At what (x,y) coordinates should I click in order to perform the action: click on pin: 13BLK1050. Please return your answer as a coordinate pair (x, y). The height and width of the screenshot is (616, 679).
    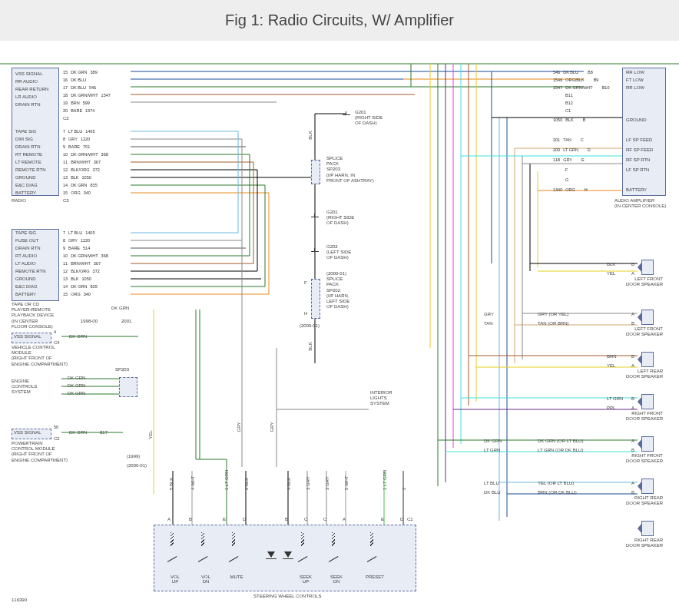
    Looking at the image, I should click on (77, 279).